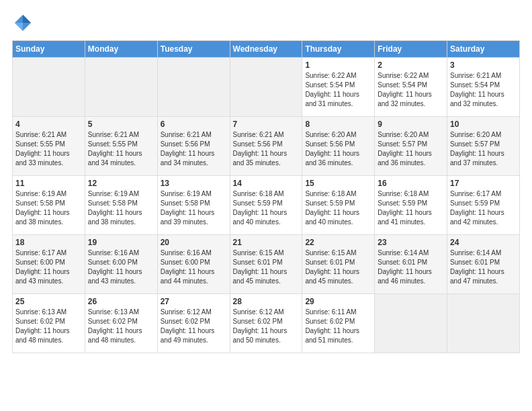 The width and height of the screenshot is (532, 411). Describe the element at coordinates (411, 124) in the screenshot. I see `day-number: 9` at that location.